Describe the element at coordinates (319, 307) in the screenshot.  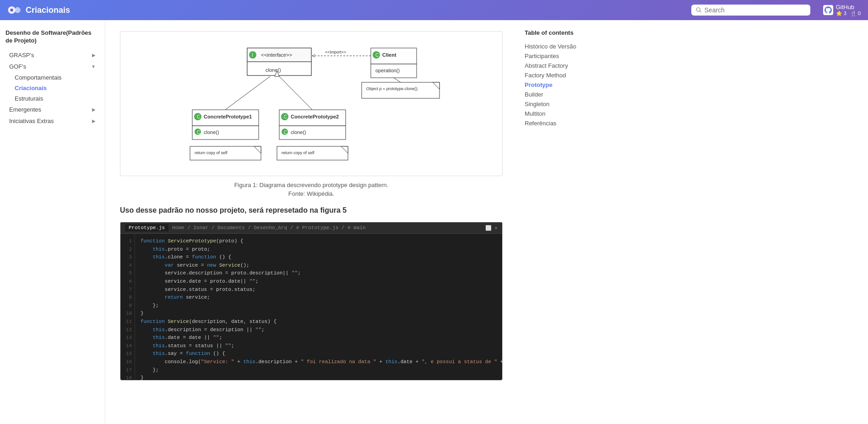
I see `code-lines: function ServicePrototype(proto) { this.…` at that location.